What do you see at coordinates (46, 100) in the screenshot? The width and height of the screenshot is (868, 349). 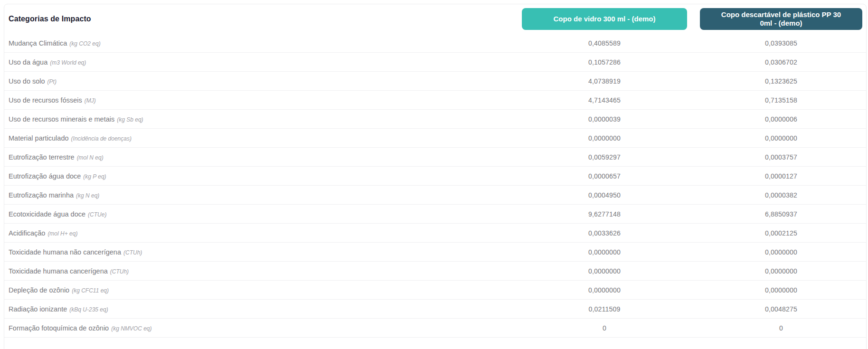 I see `impact-category-label: Uso de recursos fósseis` at bounding box center [46, 100].